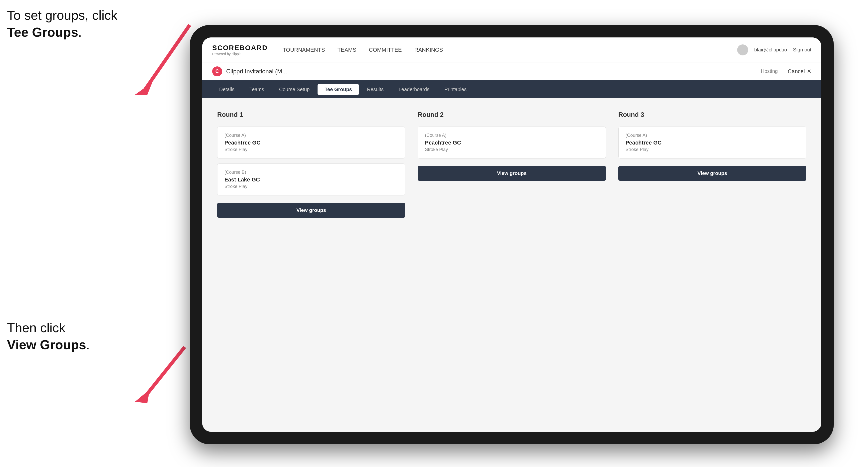 This screenshot has width=868, height=467. What do you see at coordinates (512, 173) in the screenshot?
I see `round-2-view-groups-button: View groups` at bounding box center [512, 173].